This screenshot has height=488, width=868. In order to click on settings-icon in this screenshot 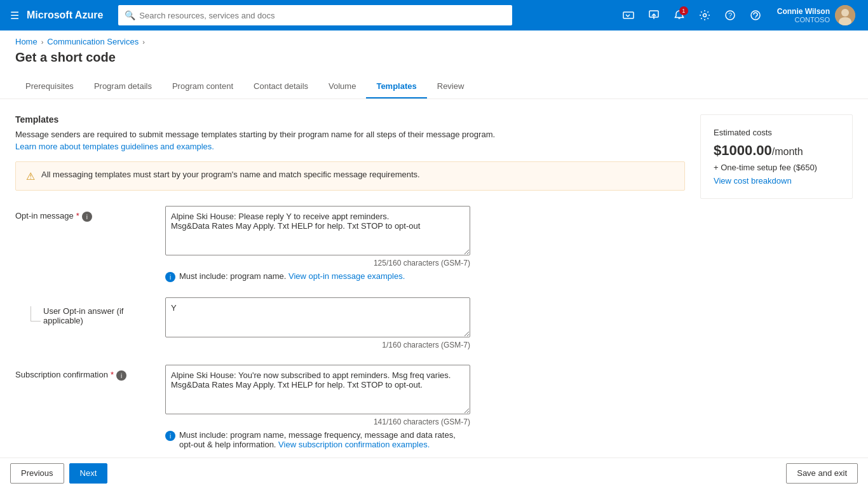, I will do `click(705, 15)`.